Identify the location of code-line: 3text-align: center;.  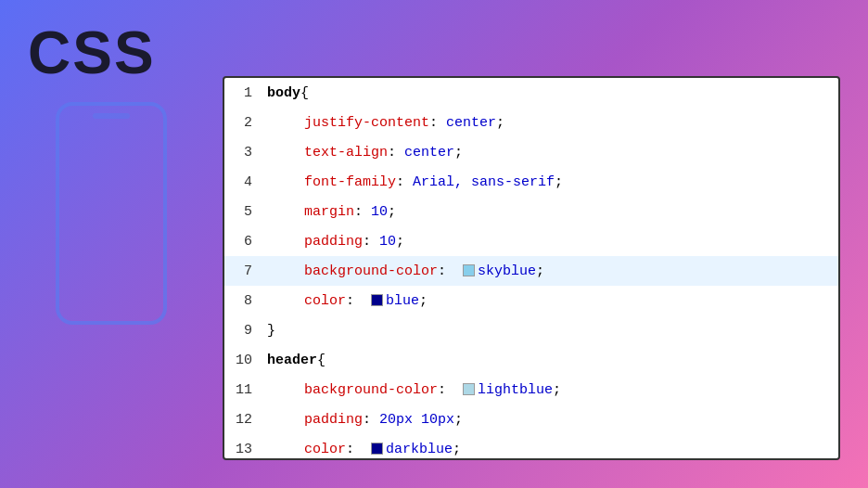
(531, 152).